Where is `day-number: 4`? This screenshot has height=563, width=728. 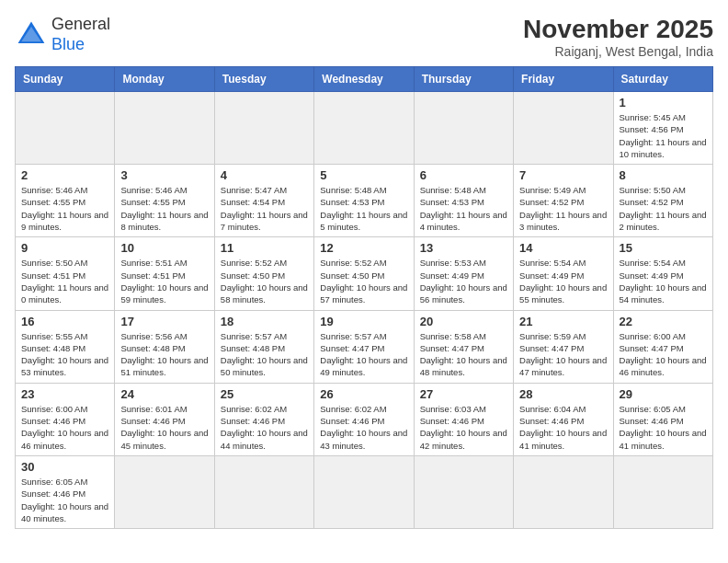
day-number: 4 is located at coordinates (265, 175).